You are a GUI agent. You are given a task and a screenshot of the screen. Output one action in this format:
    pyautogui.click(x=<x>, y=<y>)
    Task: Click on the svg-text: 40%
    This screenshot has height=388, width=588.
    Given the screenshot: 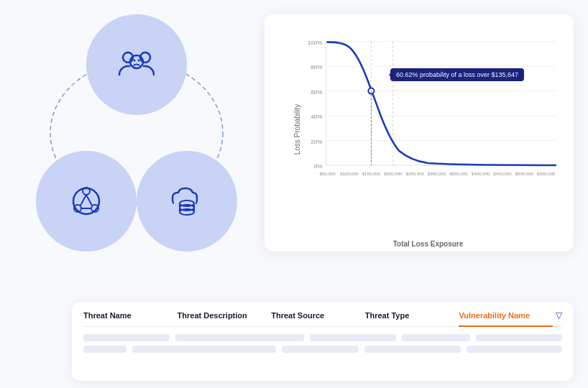 What is the action you would take?
    pyautogui.click(x=316, y=116)
    